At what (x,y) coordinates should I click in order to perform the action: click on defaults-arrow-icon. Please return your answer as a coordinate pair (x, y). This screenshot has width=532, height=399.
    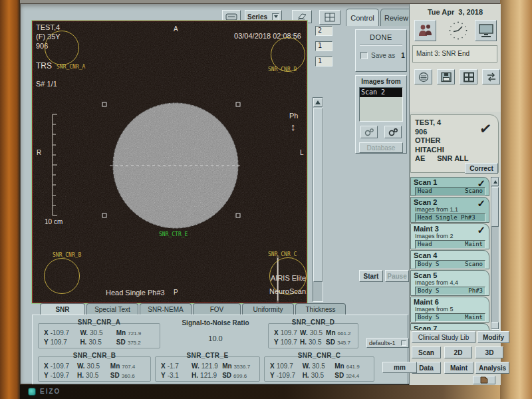
    Looking at the image, I should click on (404, 343).